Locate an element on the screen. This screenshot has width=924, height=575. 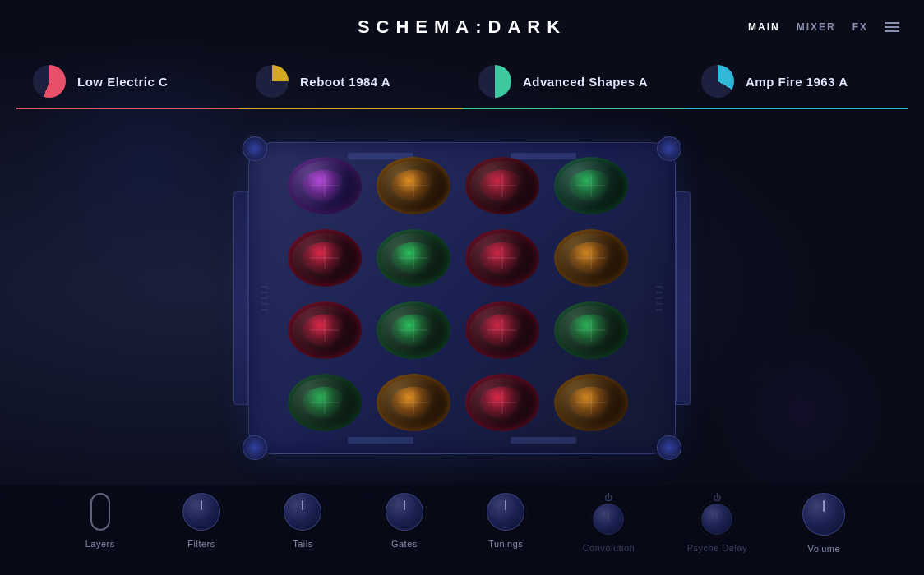
filters-knob is located at coordinates (201, 512).